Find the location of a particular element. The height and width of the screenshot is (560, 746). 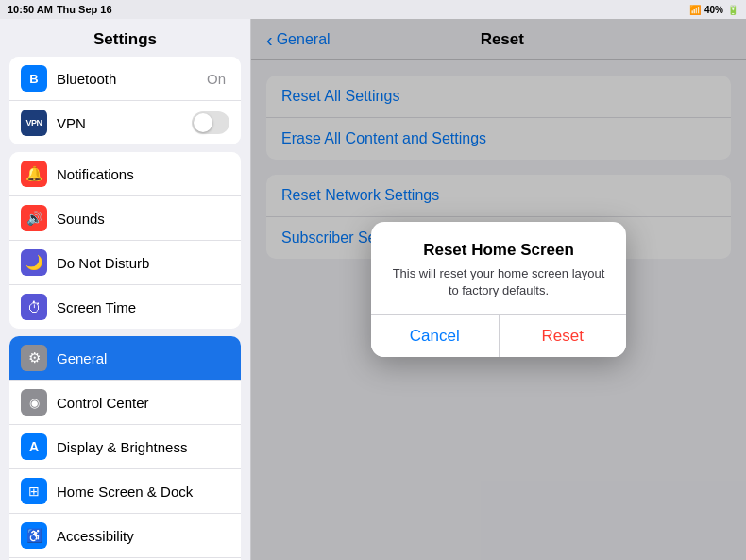

dialog-title: Reset Home Screen is located at coordinates (499, 250).